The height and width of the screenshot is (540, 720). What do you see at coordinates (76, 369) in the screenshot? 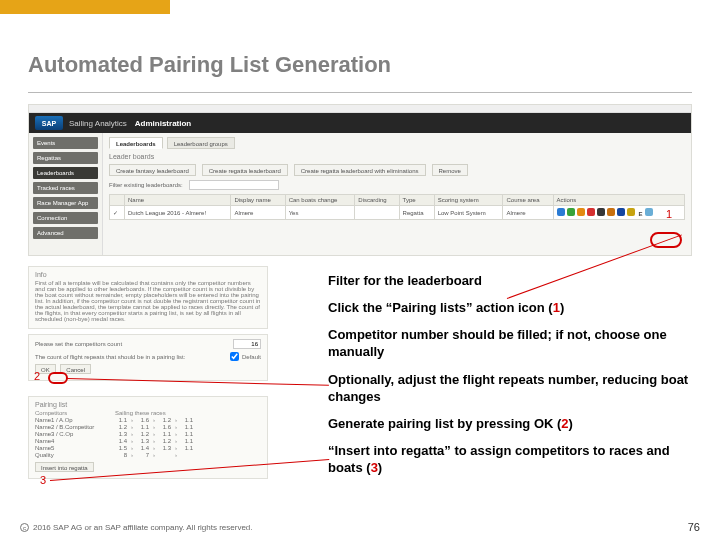
I see `cancel-button: Cancel` at bounding box center [76, 369].